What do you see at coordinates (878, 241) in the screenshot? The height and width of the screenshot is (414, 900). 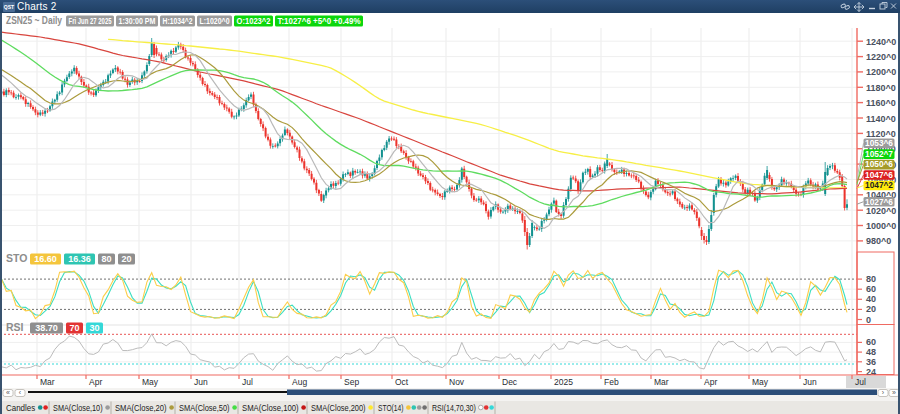 I see `svg-text: 980^0` at bounding box center [878, 241].